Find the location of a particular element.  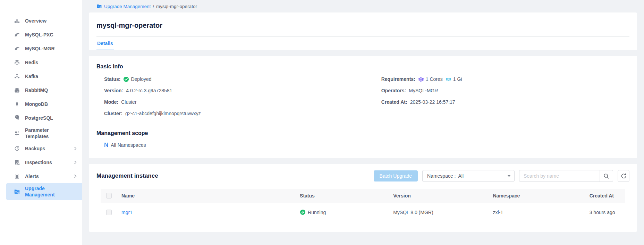

sidebar-item-inspections: Inspections is located at coordinates (41, 162).